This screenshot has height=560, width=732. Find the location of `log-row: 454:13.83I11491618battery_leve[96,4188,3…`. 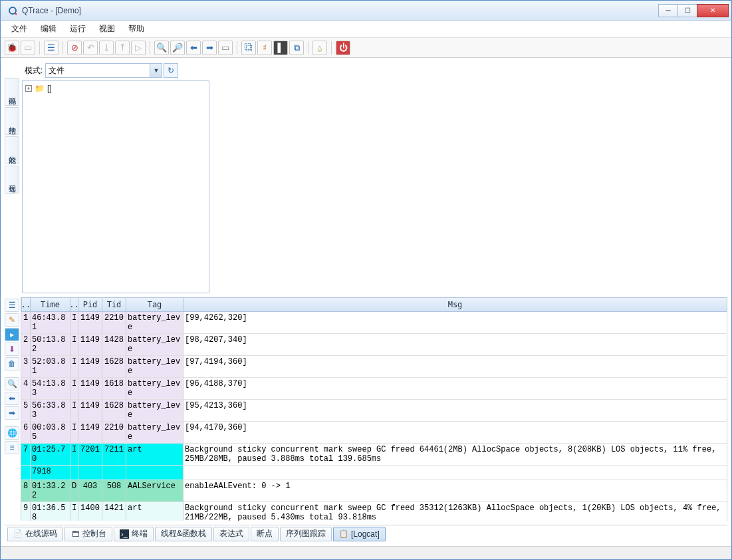

log-row: 454:13.83I11491618battery_leve[96,4188,3… is located at coordinates (374, 388).